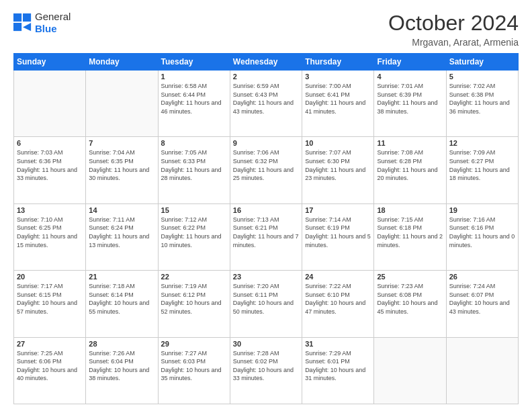 The width and height of the screenshot is (532, 411). What do you see at coordinates (122, 232) in the screenshot?
I see `day-info: Sunrise: 7:11 AMSunset: 6:24 PMDaylight:…` at bounding box center [122, 232].